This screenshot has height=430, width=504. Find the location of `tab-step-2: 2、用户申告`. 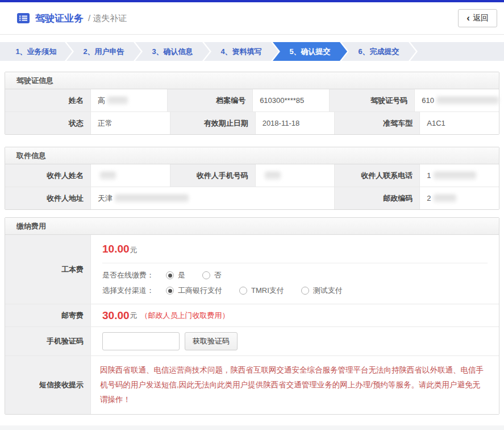

tab-step-2: 2、用户申告 is located at coordinates (103, 51).